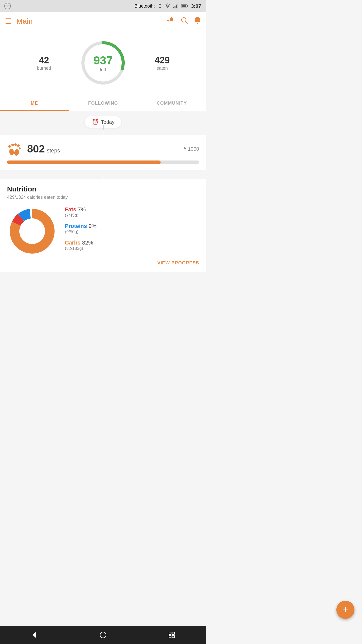  I want to click on search-button, so click(184, 21).